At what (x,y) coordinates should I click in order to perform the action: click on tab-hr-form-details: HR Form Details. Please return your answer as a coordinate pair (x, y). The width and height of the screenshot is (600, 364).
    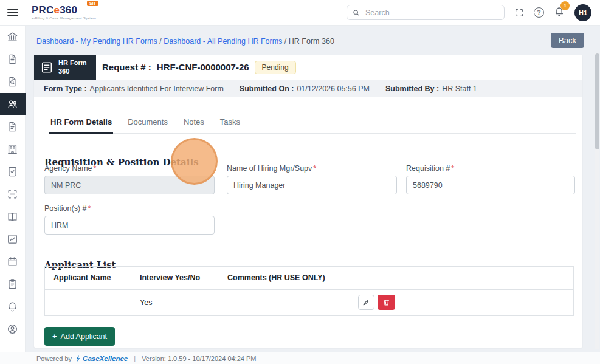
    Looking at the image, I should click on (81, 123).